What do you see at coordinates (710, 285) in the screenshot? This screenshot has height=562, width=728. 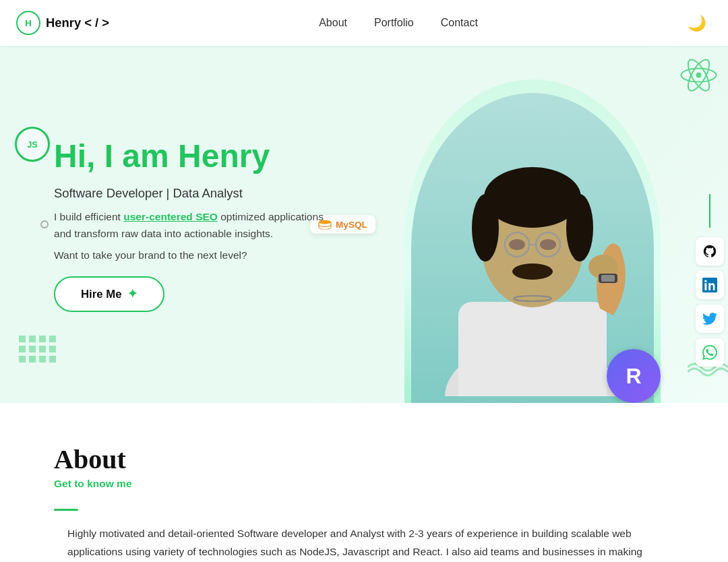 I see `linkedin-button` at bounding box center [710, 285].